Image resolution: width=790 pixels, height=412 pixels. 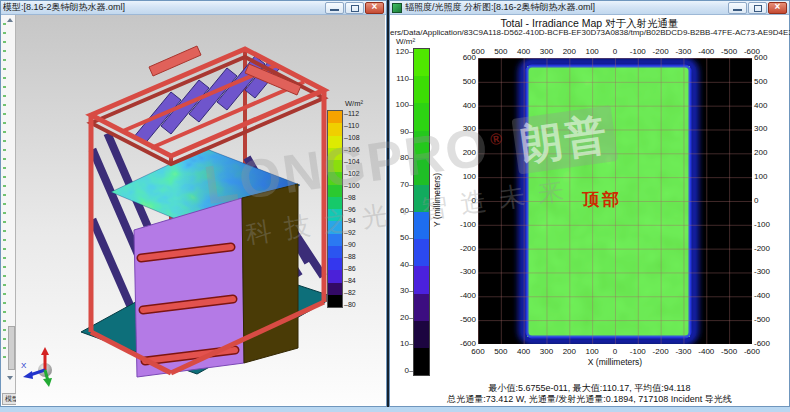 What do you see at coordinates (8, 204) in the screenshot?
I see `model-tree-sliver` at bounding box center [8, 204].